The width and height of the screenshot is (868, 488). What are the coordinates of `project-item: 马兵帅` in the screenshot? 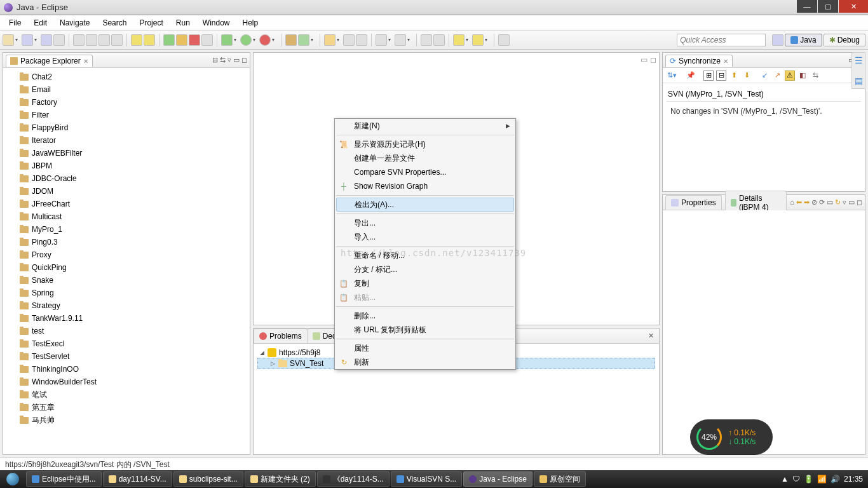 It's located at (126, 420).